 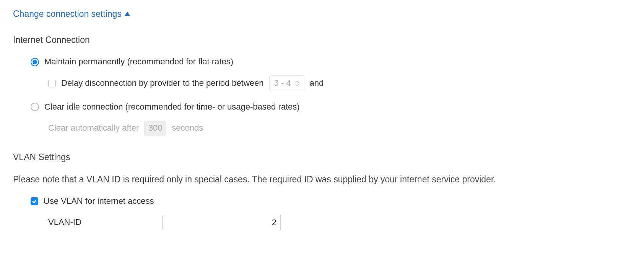 I want to click on maintain-permanently-radio, so click(x=35, y=62).